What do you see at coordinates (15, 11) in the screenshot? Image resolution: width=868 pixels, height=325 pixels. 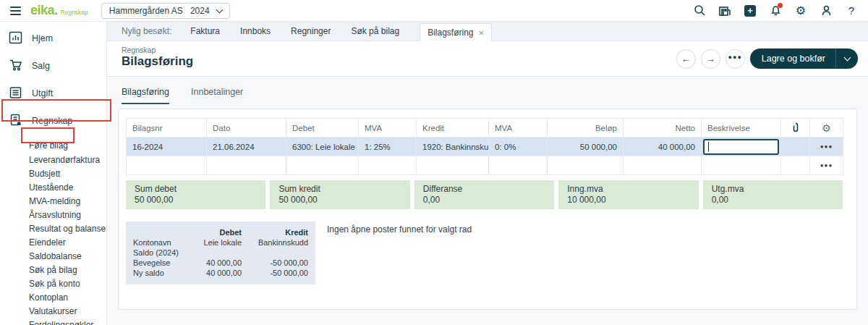 I see `hamburger-menu-icon` at bounding box center [15, 11].